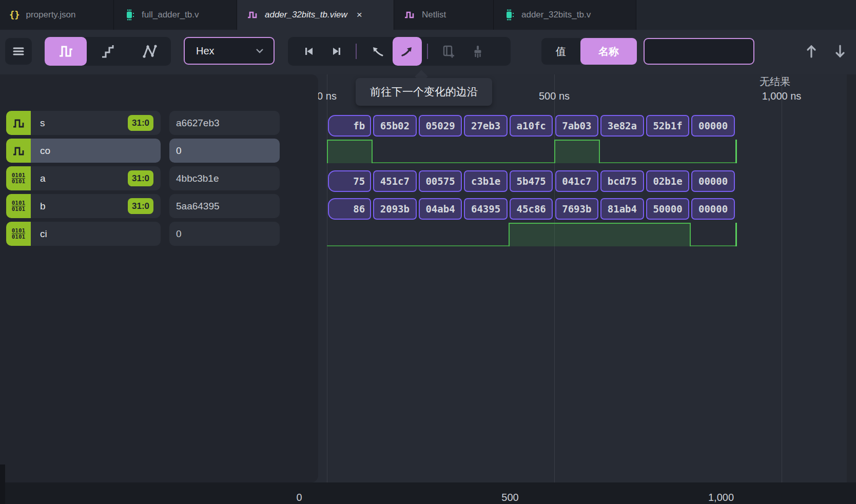  Describe the element at coordinates (159, 234) in the screenshot. I see `signal-row-ci: 01010101 ci 0` at that location.